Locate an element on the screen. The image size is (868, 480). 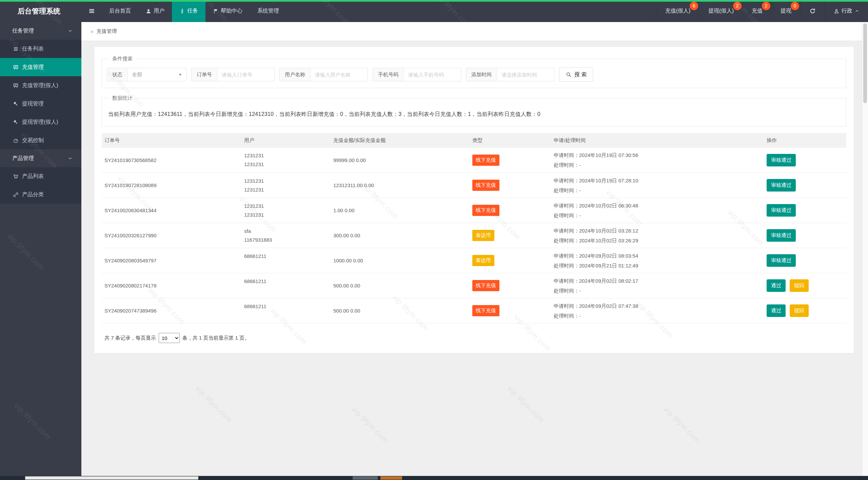
notification-badge: 6 is located at coordinates (694, 6).